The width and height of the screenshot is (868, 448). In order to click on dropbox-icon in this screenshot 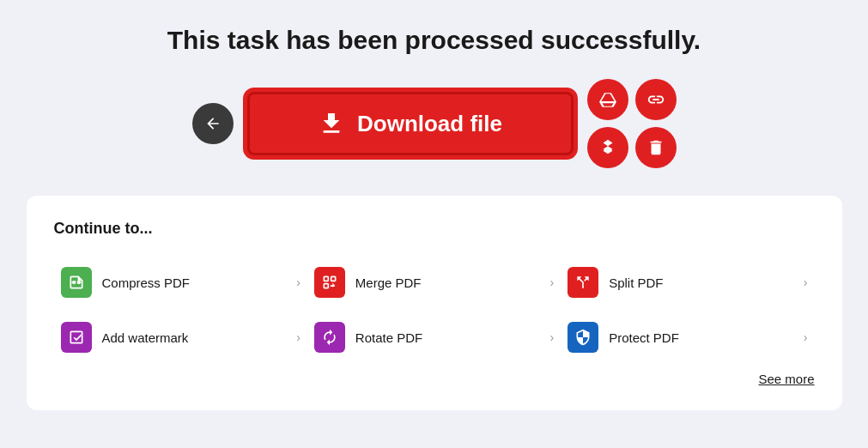, I will do `click(608, 148)`.